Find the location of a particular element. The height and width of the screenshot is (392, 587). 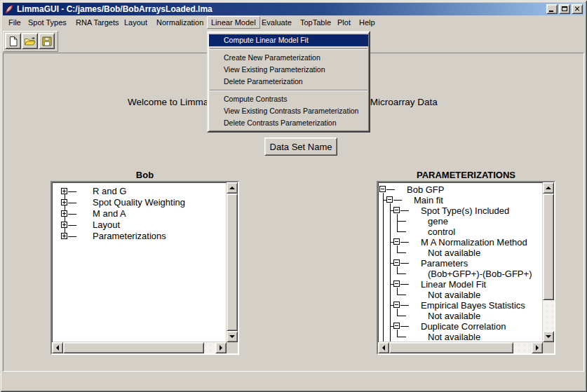

tree-item: M A Normalization Method is located at coordinates (474, 243).